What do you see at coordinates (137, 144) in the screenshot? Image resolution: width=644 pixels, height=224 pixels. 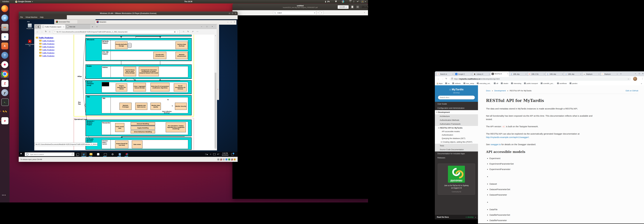 I see `task-box: Take Action` at bounding box center [137, 144].